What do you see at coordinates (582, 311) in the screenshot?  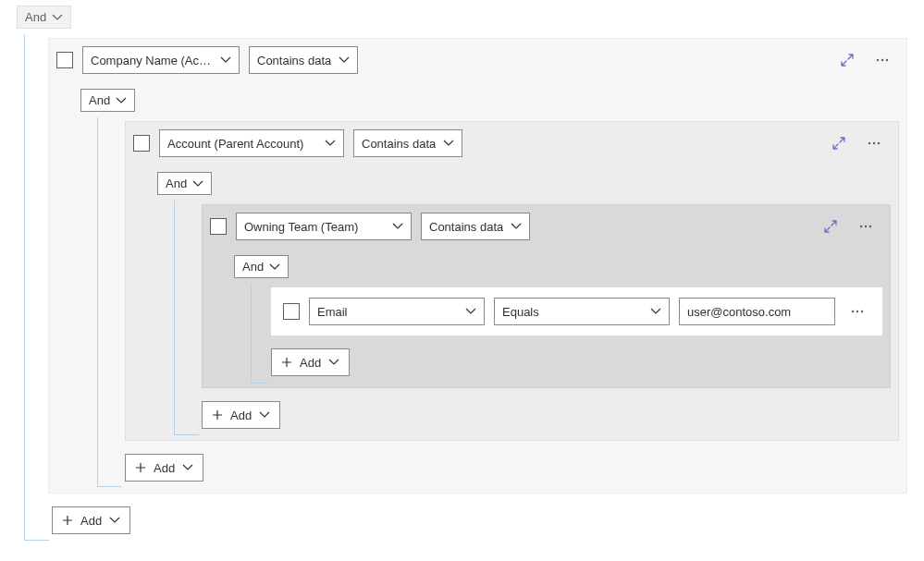 I see `condition-operator-dropdown: Equals` at bounding box center [582, 311].